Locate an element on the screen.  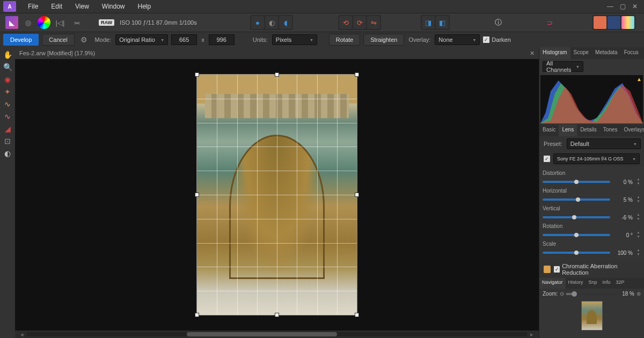
chroma-checkbox: ✓Chromatic Aberration Reduction is located at coordinates (597, 269).